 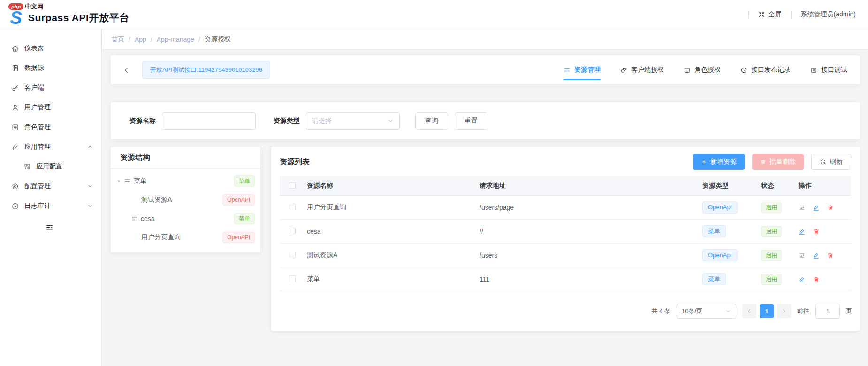 I want to click on tab-resource-manage: 资源管理, so click(x=582, y=70).